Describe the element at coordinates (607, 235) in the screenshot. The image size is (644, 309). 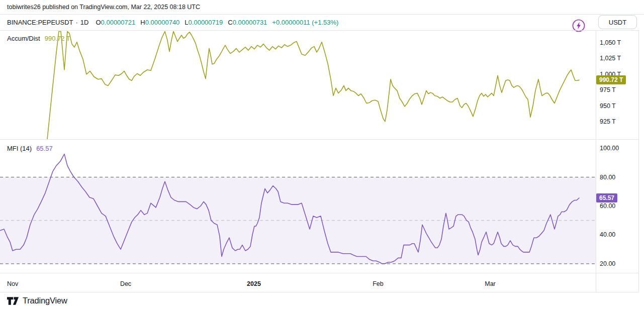
I see `mfi-axis-tick: 40.00` at that location.